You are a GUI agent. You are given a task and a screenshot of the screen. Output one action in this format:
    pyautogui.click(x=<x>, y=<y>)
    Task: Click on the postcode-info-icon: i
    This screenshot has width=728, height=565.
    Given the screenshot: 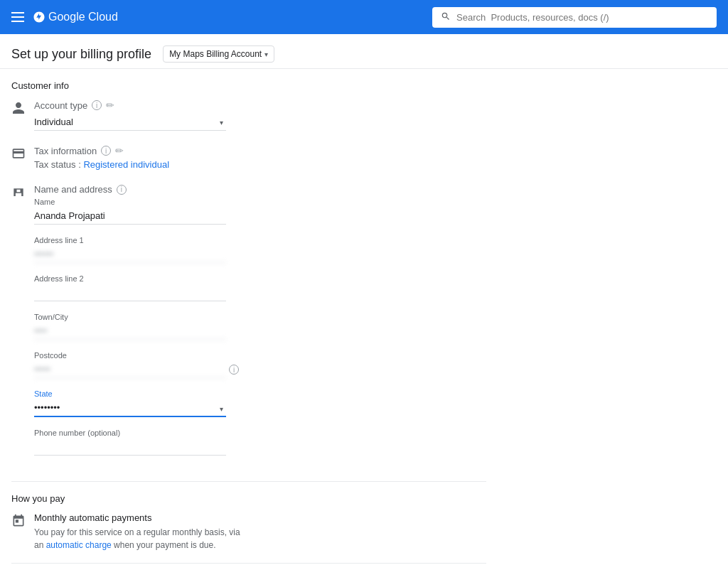 What is the action you would take?
    pyautogui.click(x=234, y=370)
    